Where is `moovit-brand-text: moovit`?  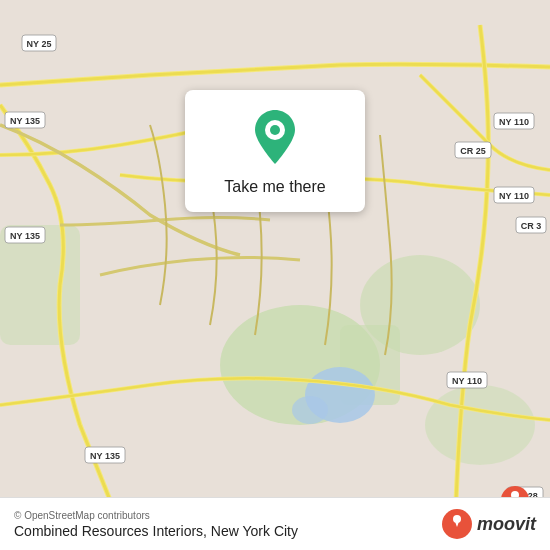 moovit-brand-text: moovit is located at coordinates (506, 524).